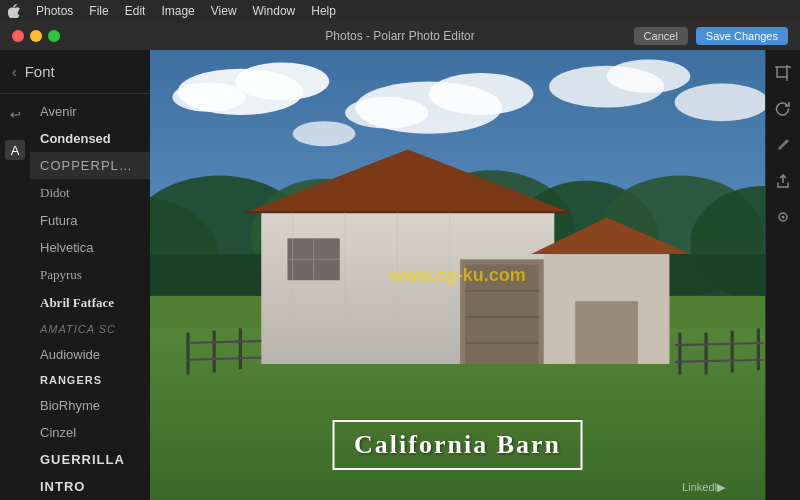 The width and height of the screenshot is (800, 500). What do you see at coordinates (90, 329) in the screenshot?
I see `font-item-amatica-sc: AMATICA SC` at bounding box center [90, 329].